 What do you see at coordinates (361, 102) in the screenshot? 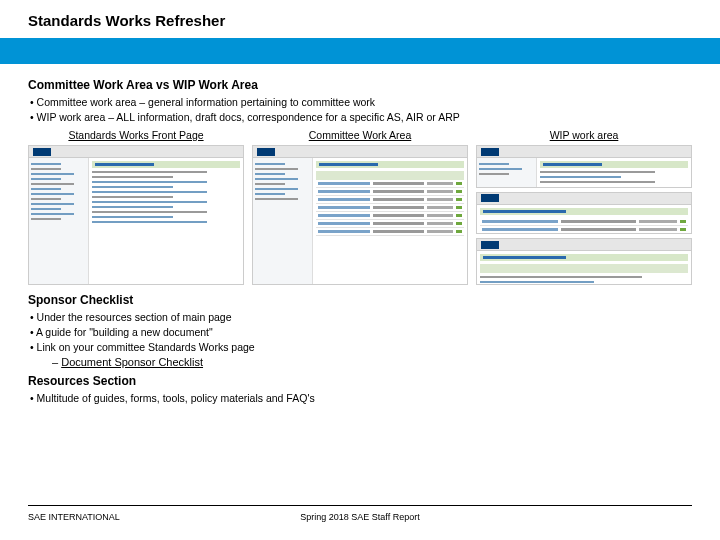
I see `bullet-item: Committee work area – general informatio…` at bounding box center [361, 102].